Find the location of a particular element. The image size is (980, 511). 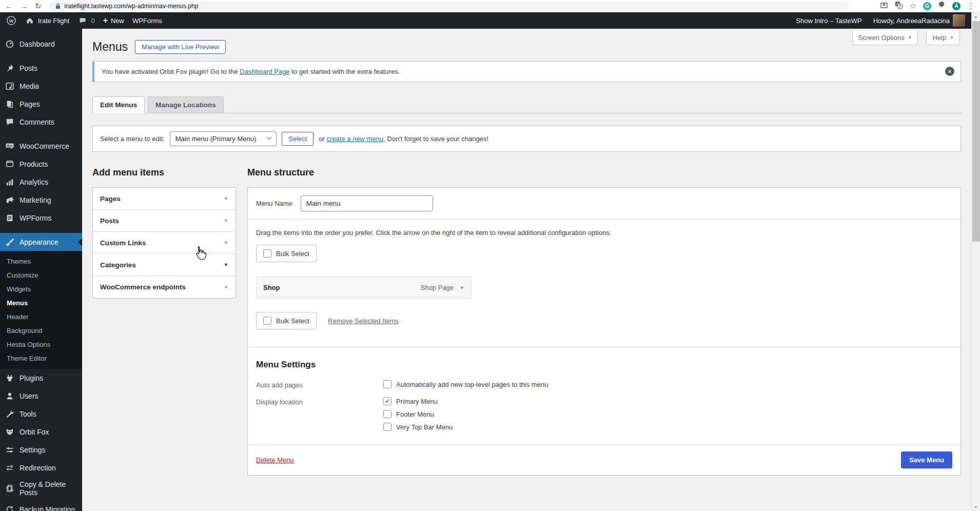

bookmark-star-icon: ☆ is located at coordinates (913, 6).